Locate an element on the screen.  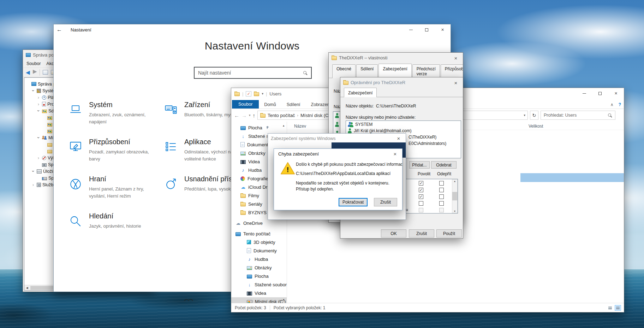
sidebar-item: Dokumenty is located at coordinates (259, 251).